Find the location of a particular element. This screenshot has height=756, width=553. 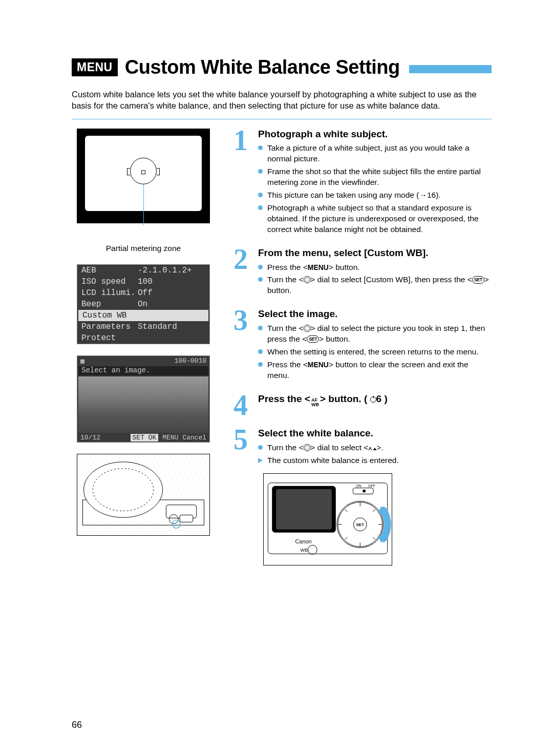

step-1-item: Take a picture of a white subject, just … is located at coordinates (375, 154).